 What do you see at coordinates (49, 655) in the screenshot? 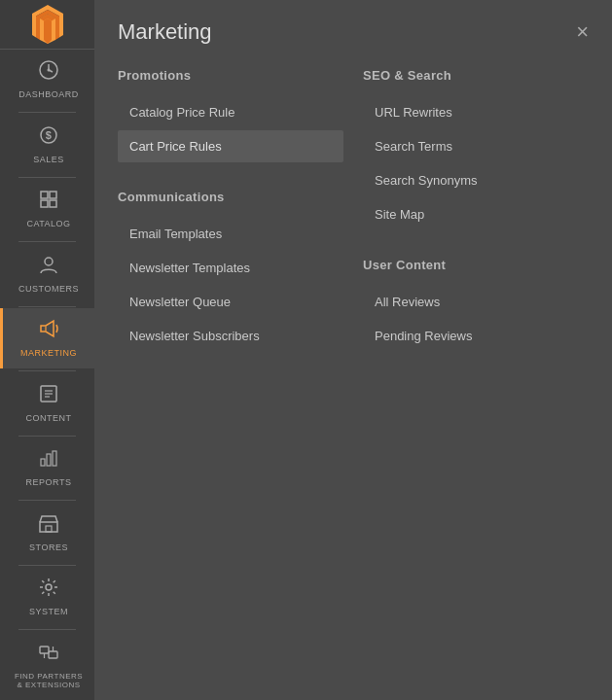
I see `find-partners-icon` at bounding box center [49, 655].